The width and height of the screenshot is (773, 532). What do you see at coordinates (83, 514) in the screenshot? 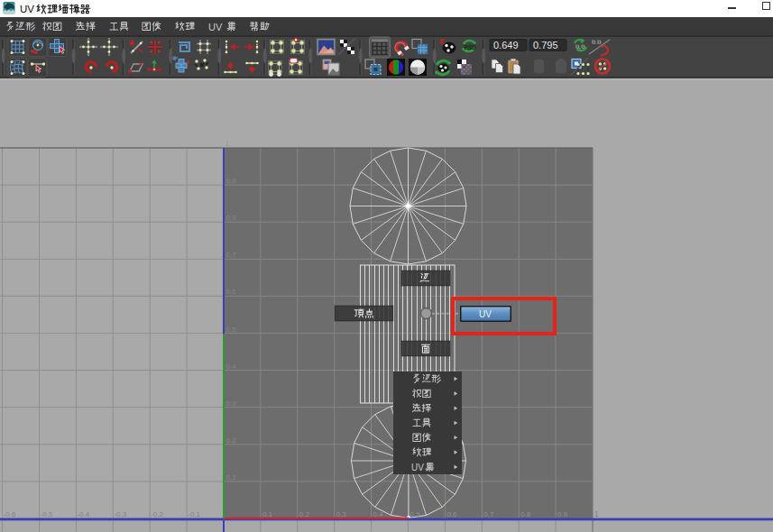
I see `svg-text: -0.4` at bounding box center [83, 514].